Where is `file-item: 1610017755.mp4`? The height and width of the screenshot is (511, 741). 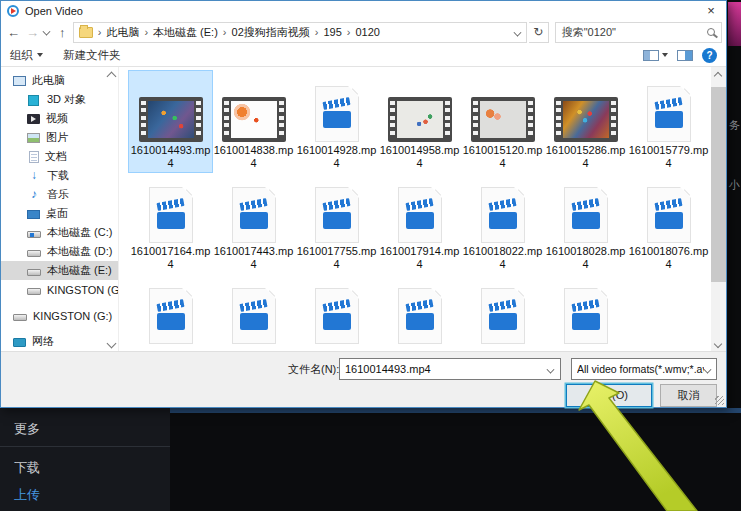
file-item: 1610017755.mp4 is located at coordinates (336, 222).